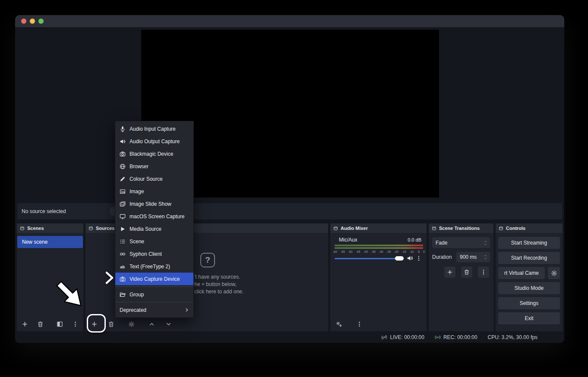 This screenshot has height=377, width=588. What do you see at coordinates (450, 272) in the screenshot?
I see `add-transition-button` at bounding box center [450, 272].